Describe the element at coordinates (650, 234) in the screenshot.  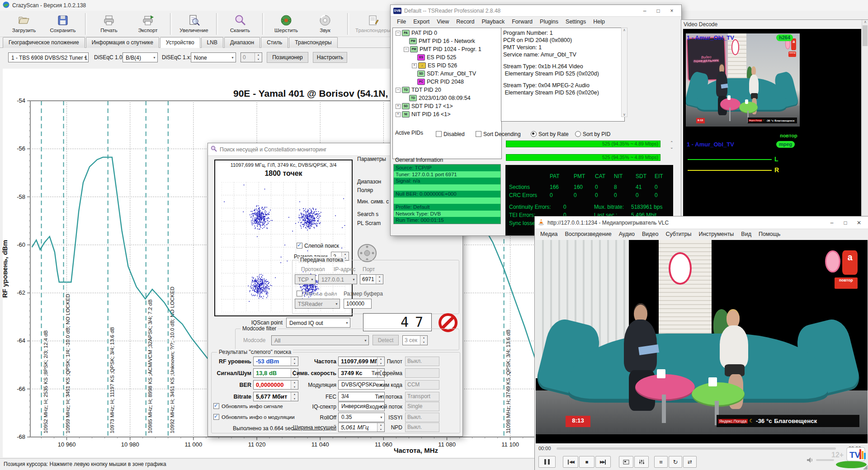
I see `menu-видео: Видео` at that location.